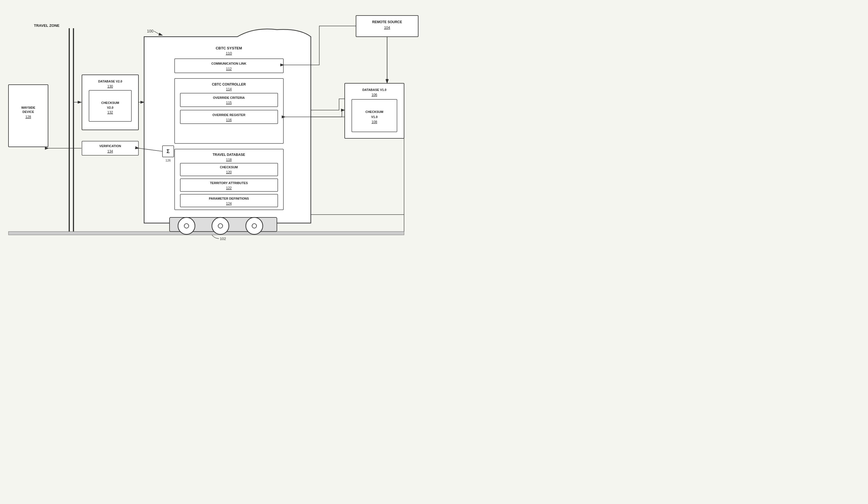  What do you see at coordinates (28, 117) in the screenshot?
I see `wayside-device-num: 128` at bounding box center [28, 117].